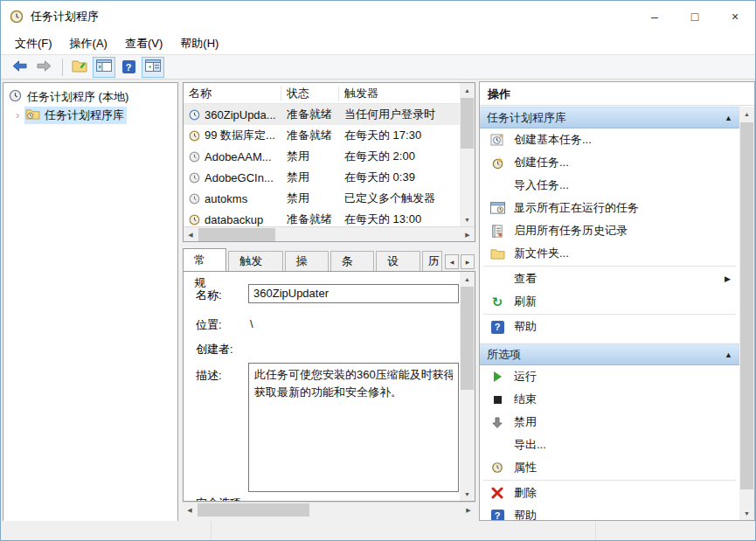 The width and height of the screenshot is (756, 541). Describe the element at coordinates (610, 468) in the screenshot. I see `action-properties: 属性` at that location.